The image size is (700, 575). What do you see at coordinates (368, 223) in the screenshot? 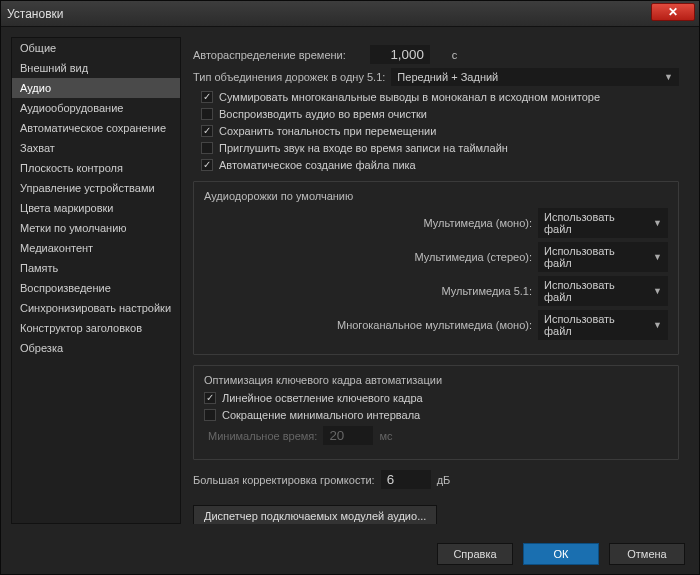
I see `label-mono: Мультимедиа (моно):` at bounding box center [368, 223].